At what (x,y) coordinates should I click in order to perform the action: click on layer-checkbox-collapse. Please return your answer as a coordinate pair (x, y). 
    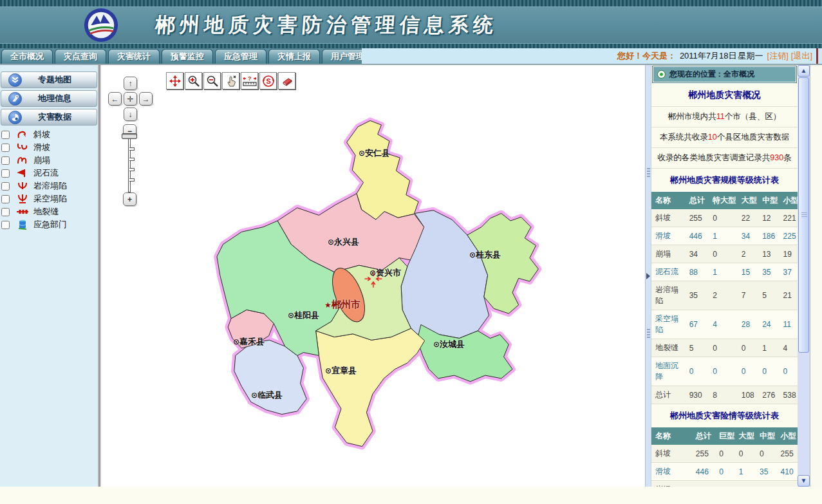
    Looking at the image, I should click on (5, 161).